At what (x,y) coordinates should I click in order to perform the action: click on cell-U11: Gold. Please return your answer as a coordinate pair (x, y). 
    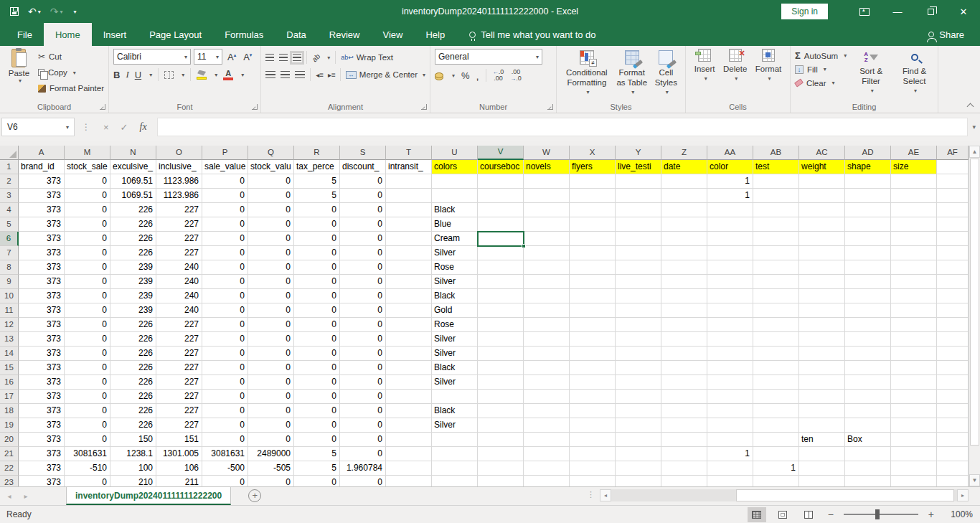
    Looking at the image, I should click on (455, 311).